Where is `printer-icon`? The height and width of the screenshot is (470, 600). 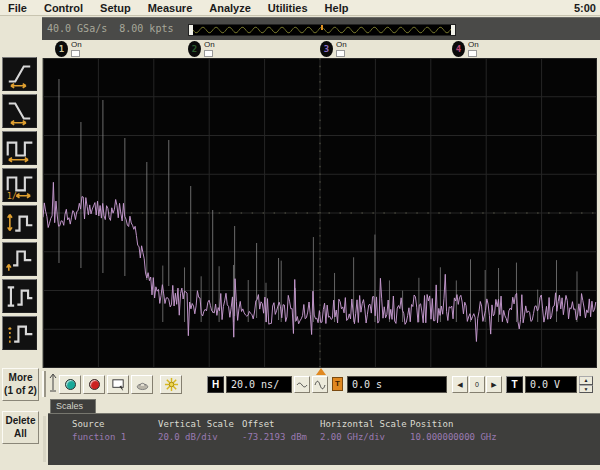 printer-icon is located at coordinates (142, 385).